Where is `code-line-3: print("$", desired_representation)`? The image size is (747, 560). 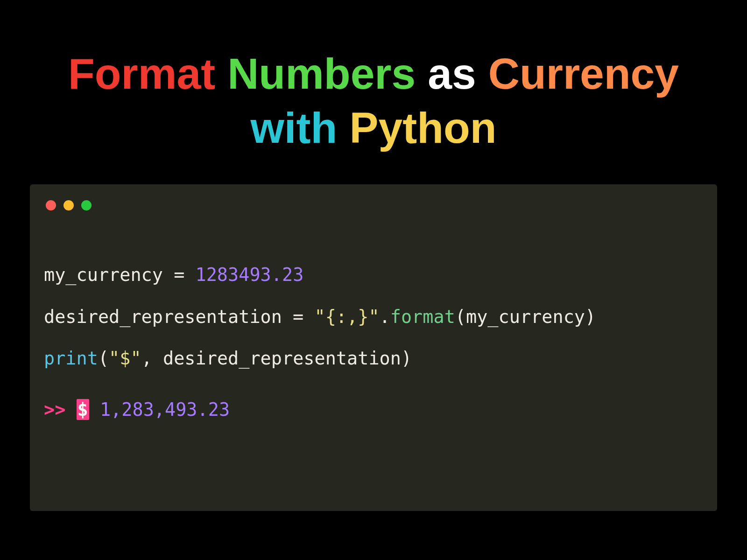 code-line-3: print("$", desired_representation) is located at coordinates (374, 358).